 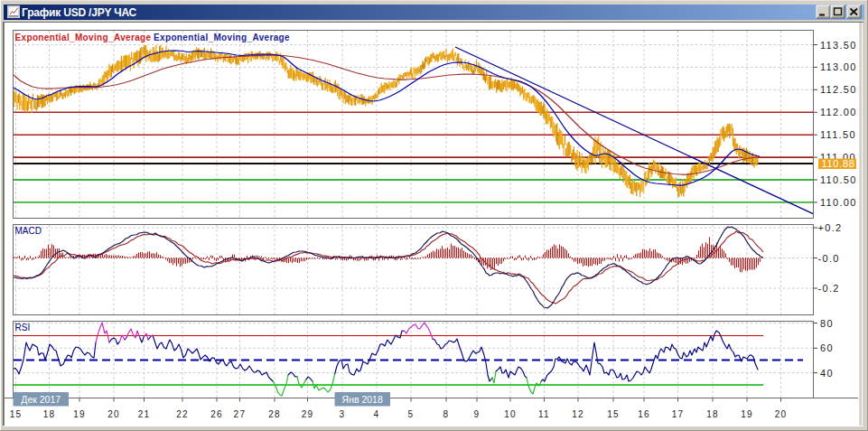 I want to click on svg-text: 4, so click(x=378, y=414).